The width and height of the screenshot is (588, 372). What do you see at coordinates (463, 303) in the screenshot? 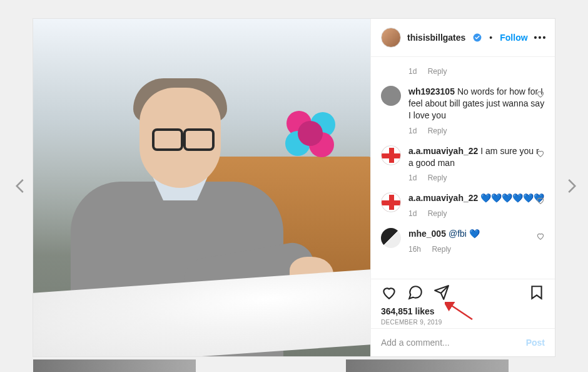
I see `post-actions: 364,851 likes DECEMBER 9, 2019` at bounding box center [463, 303].